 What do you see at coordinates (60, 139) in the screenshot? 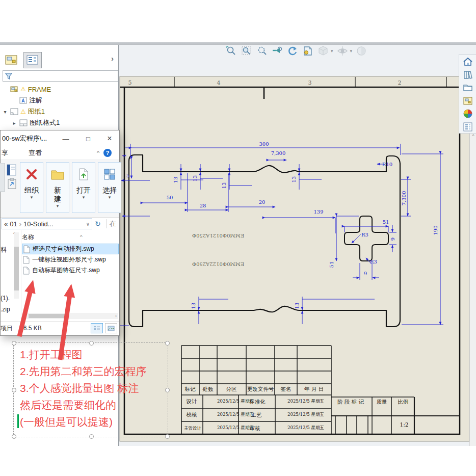
I see `explorer-title-bar: 00-sw宏程序\... — □ ×` at bounding box center [60, 139].